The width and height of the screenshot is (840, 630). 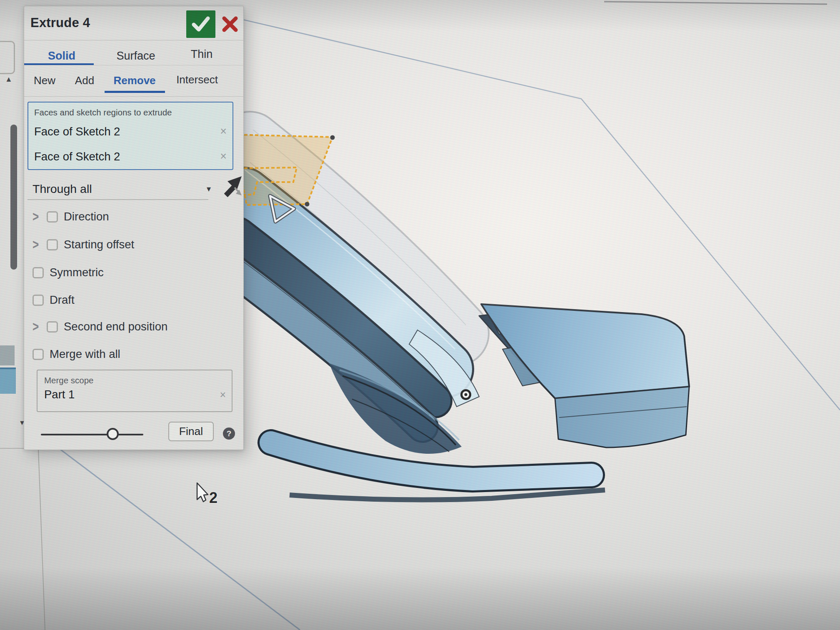 I want to click on tab-surface: Surface, so click(x=136, y=56).